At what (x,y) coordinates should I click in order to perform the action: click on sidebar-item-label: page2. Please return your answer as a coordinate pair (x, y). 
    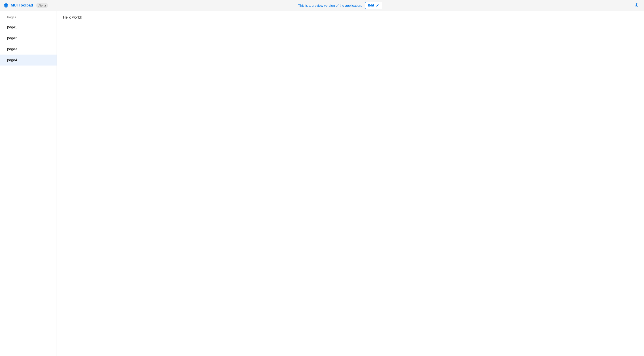
    Looking at the image, I should click on (12, 38).